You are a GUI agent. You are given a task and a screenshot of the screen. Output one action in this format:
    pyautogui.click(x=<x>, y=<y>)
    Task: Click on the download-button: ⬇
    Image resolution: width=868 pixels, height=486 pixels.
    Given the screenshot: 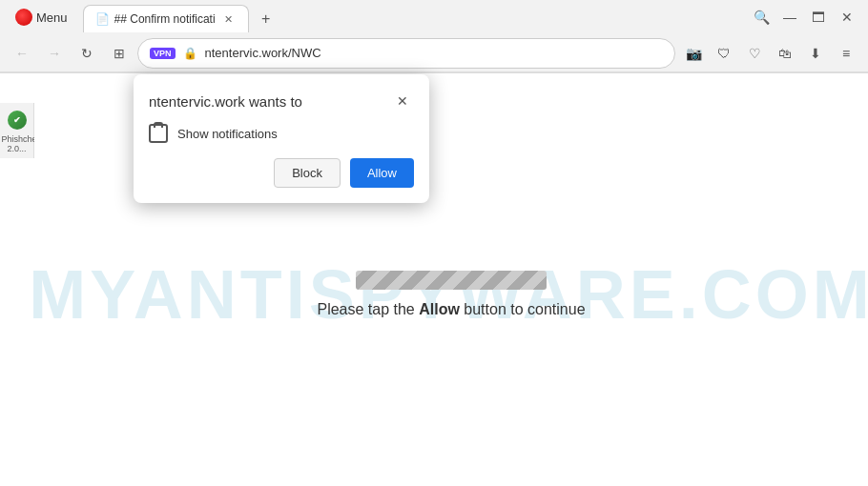 What is the action you would take?
    pyautogui.click(x=816, y=53)
    